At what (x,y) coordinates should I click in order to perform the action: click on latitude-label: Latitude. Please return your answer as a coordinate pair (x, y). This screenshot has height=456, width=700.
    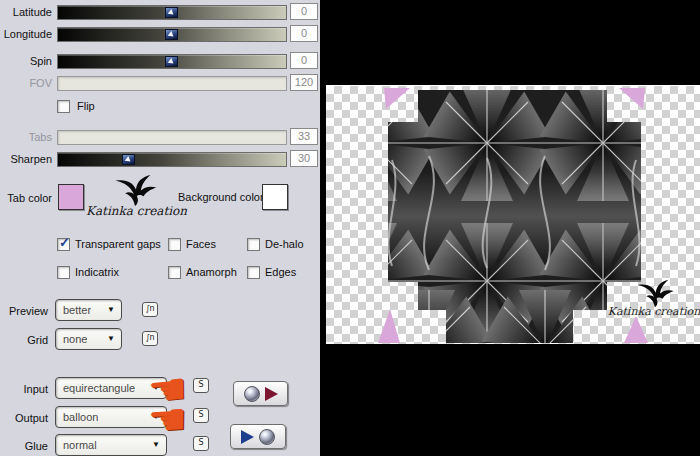
    Looking at the image, I should click on (26, 12).